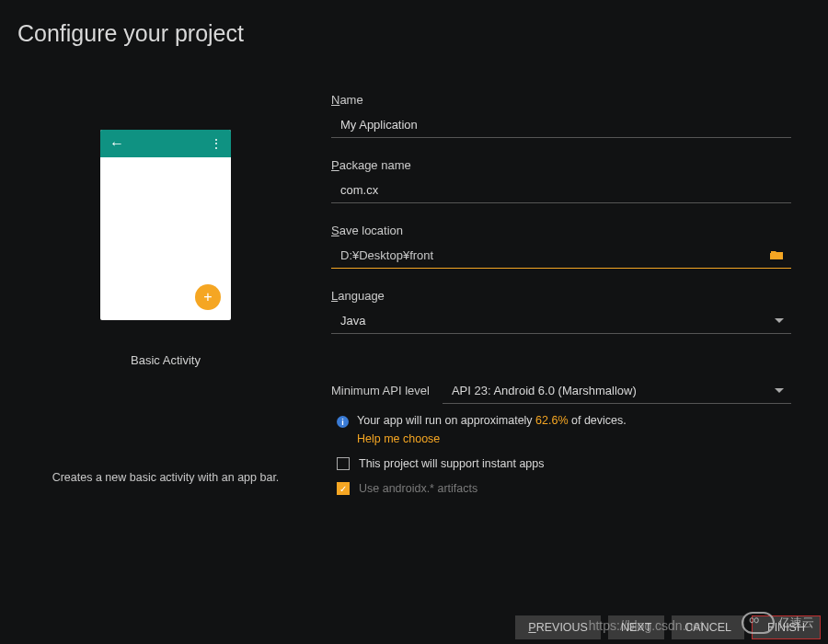 Image resolution: width=828 pixels, height=644 pixels. What do you see at coordinates (561, 190) in the screenshot?
I see `package-input` at bounding box center [561, 190].